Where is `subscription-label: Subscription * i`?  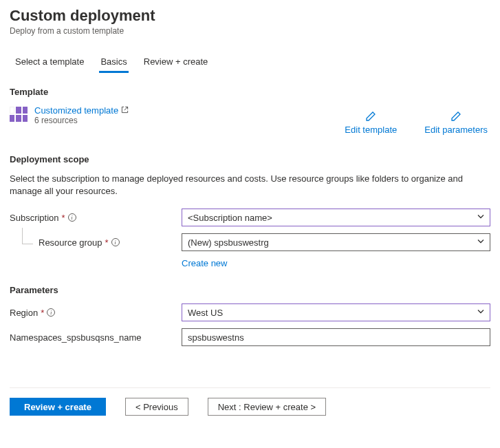 subscription-label: Subscription * i is located at coordinates (96, 217).